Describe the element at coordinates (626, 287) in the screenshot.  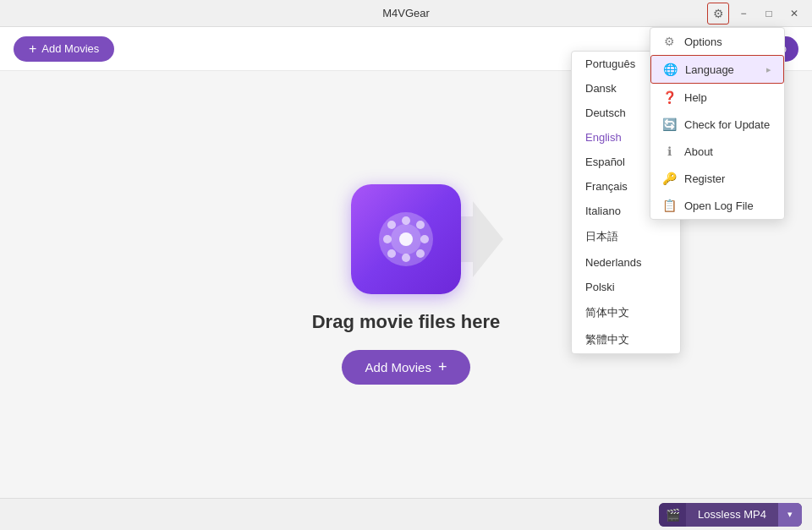
I see `lang-item-pl: Polski` at that location.